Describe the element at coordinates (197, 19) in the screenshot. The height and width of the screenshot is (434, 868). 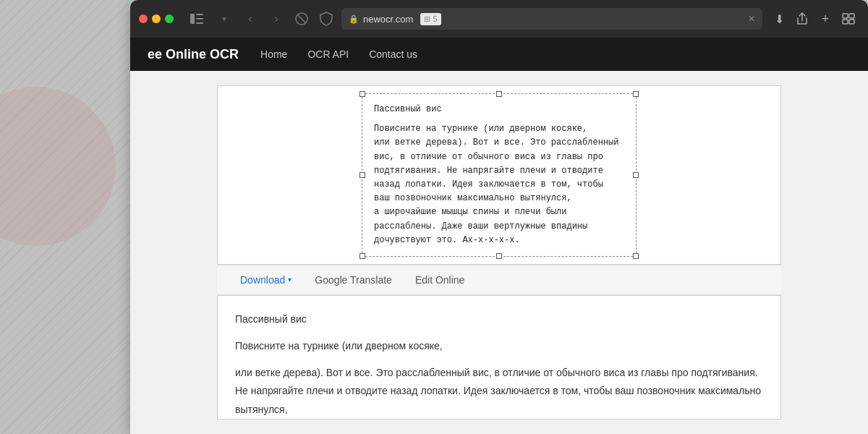
I see `sidebar-toggle-button` at that location.